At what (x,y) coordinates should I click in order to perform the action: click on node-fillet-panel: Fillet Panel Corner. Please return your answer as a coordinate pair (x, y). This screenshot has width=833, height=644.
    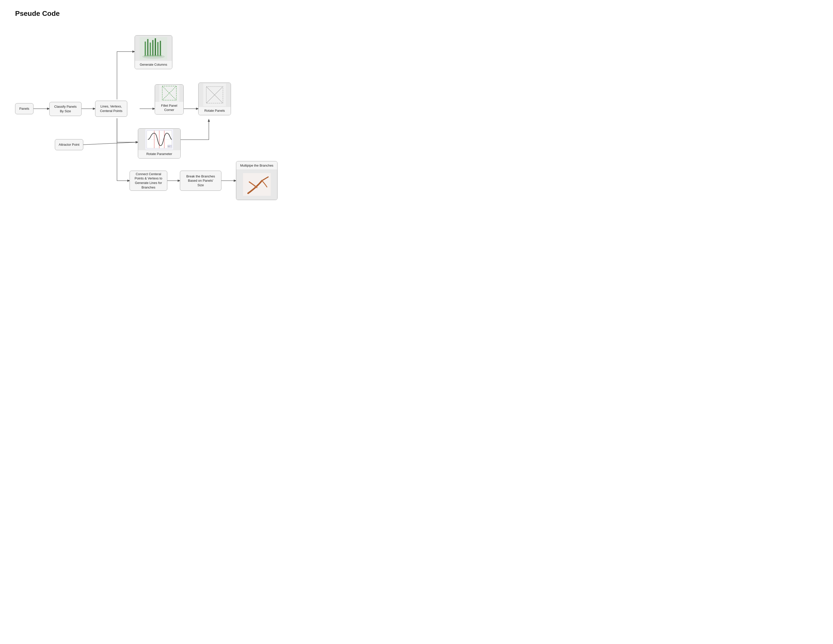
    Looking at the image, I should click on (169, 99).